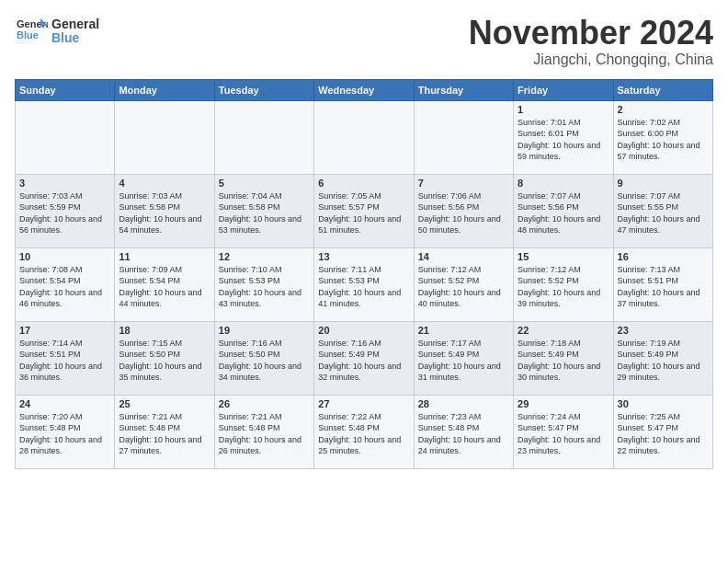 This screenshot has width=728, height=563. I want to click on logo-line1: General, so click(75, 24).